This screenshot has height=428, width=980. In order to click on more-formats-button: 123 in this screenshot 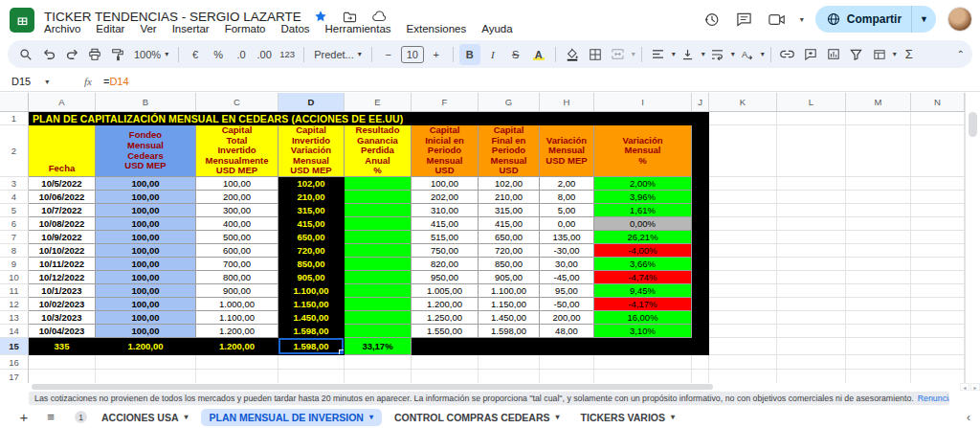, I will do `click(287, 55)`.